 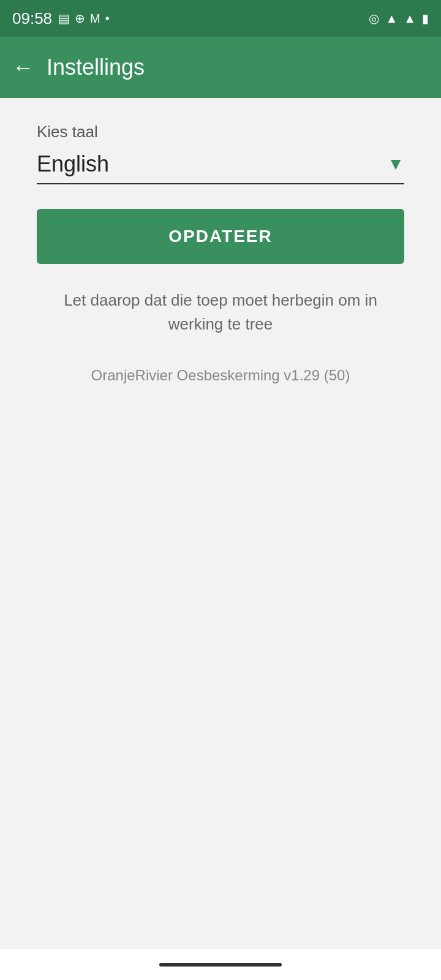 What do you see at coordinates (391, 18) in the screenshot?
I see `wifi-icon: ▲` at bounding box center [391, 18].